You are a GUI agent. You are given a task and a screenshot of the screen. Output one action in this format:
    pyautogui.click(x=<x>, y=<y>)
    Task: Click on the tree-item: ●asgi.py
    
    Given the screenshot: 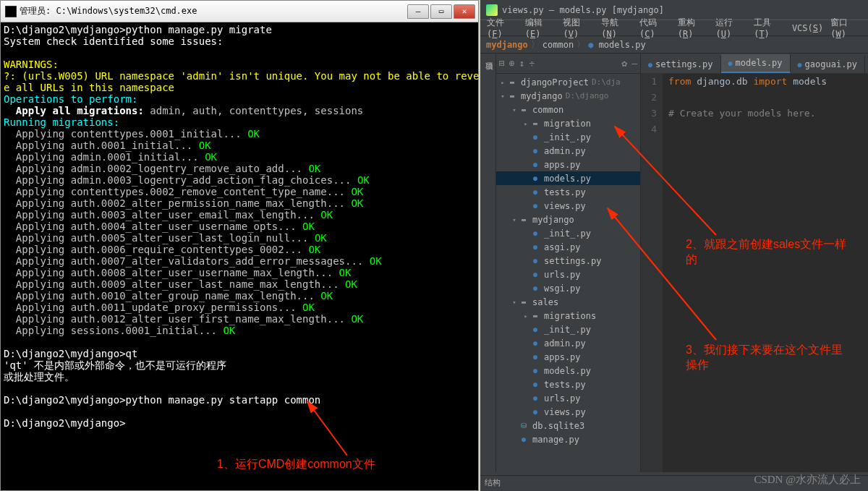 What is the action you would take?
    pyautogui.click(x=569, y=247)
    